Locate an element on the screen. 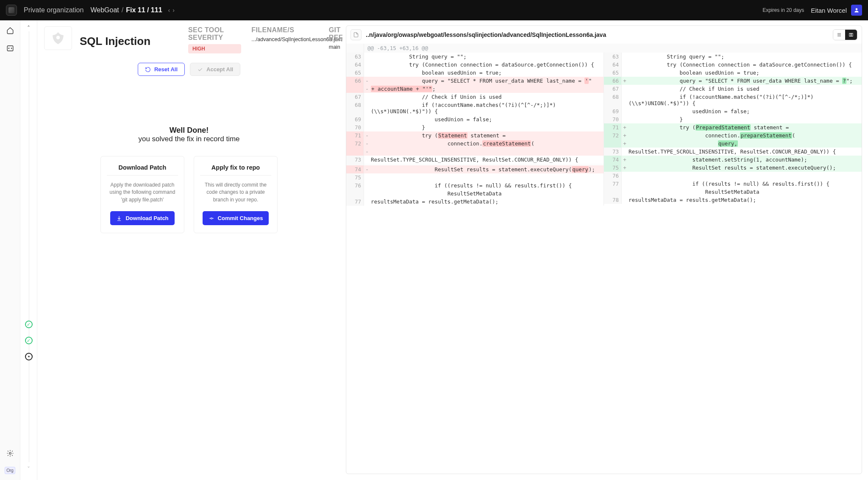 The width and height of the screenshot is (868, 480). org-badge: Org is located at coordinates (10, 471).